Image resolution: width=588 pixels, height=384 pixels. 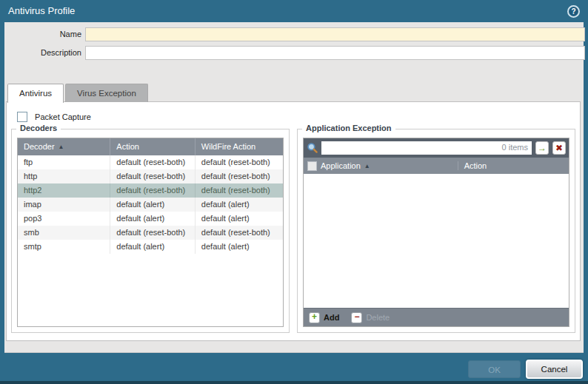 What do you see at coordinates (313, 148) in the screenshot?
I see `search-icon` at bounding box center [313, 148].